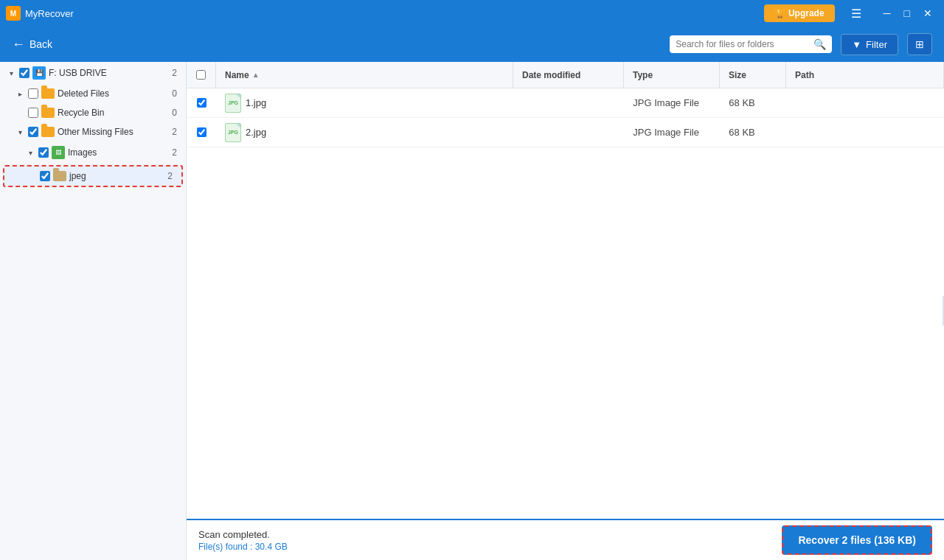  Describe the element at coordinates (93, 113) in the screenshot. I see `sidebar-item-recycle-bin: Recycle Bin 0` at that location.